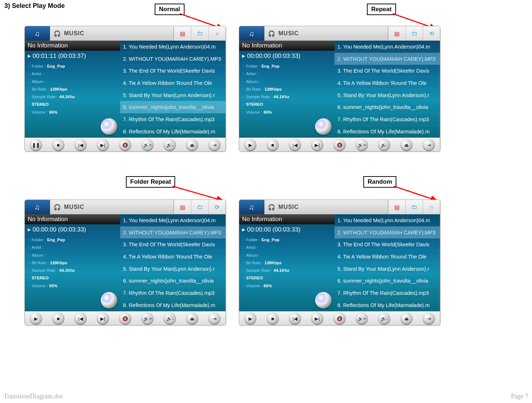  What do you see at coordinates (217, 207) in the screenshot?
I see `play-mode-button: ⟳` at bounding box center [217, 207].